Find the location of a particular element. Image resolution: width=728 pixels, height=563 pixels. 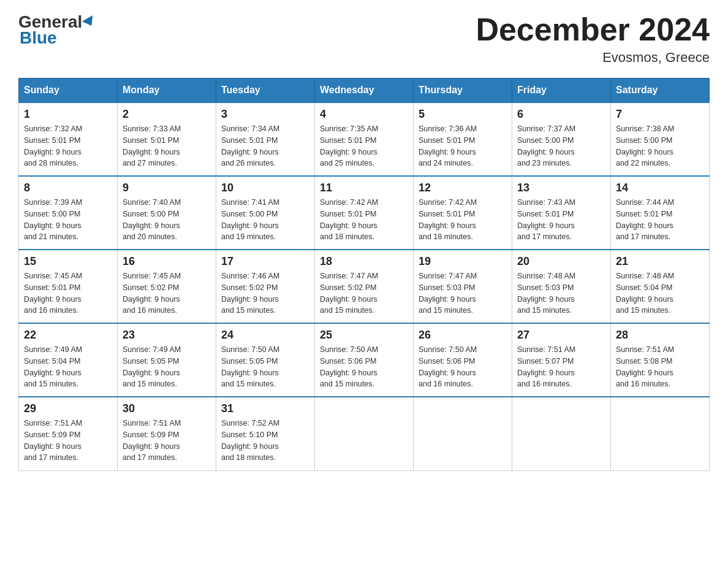

day-number: 29 is located at coordinates (68, 408).